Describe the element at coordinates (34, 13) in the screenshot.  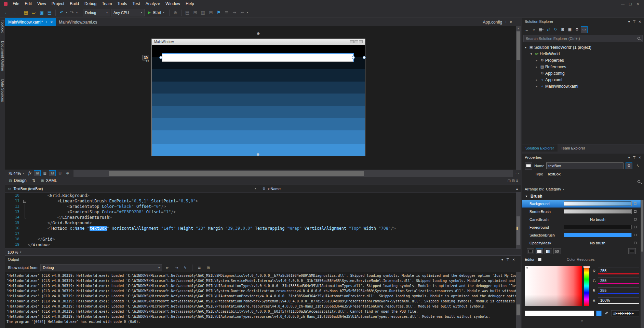
I see `open-file-icon: ▱` at that location.